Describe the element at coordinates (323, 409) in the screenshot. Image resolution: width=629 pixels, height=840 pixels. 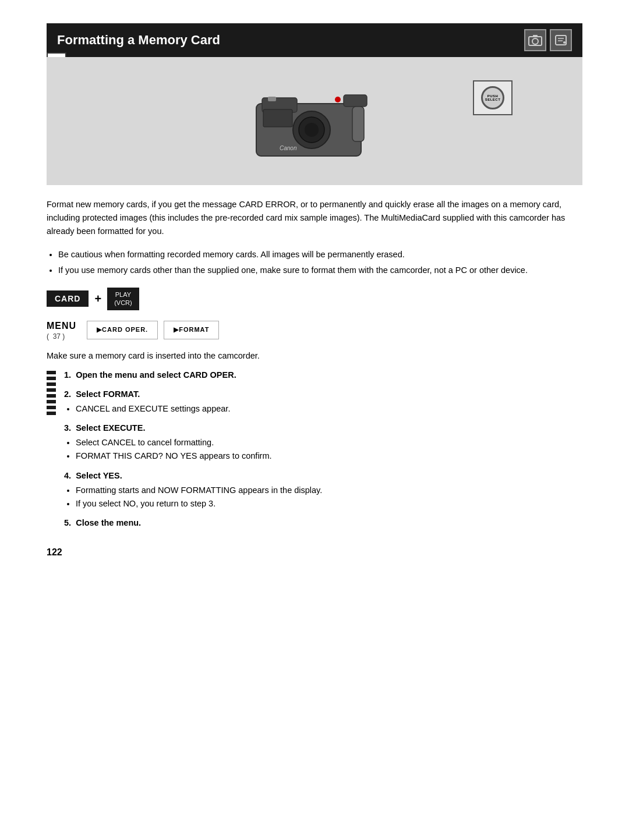
I see `step-2-bullets: CANCEL and EXECUTE settings appear.` at that location.